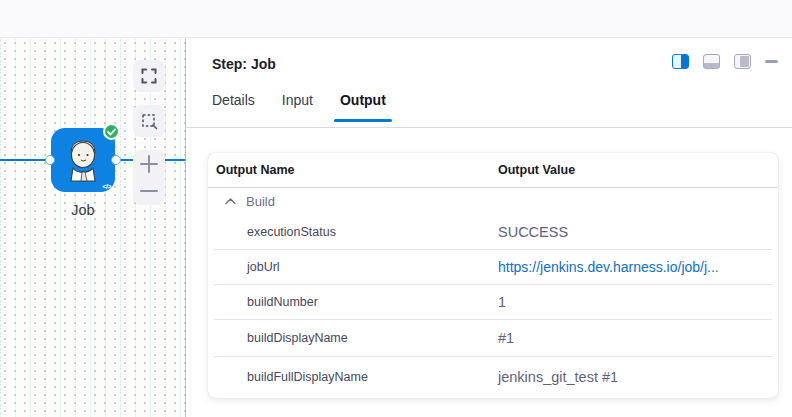  What do you see at coordinates (357, 170) in the screenshot?
I see `column-header-output-name: Output Name` at bounding box center [357, 170].